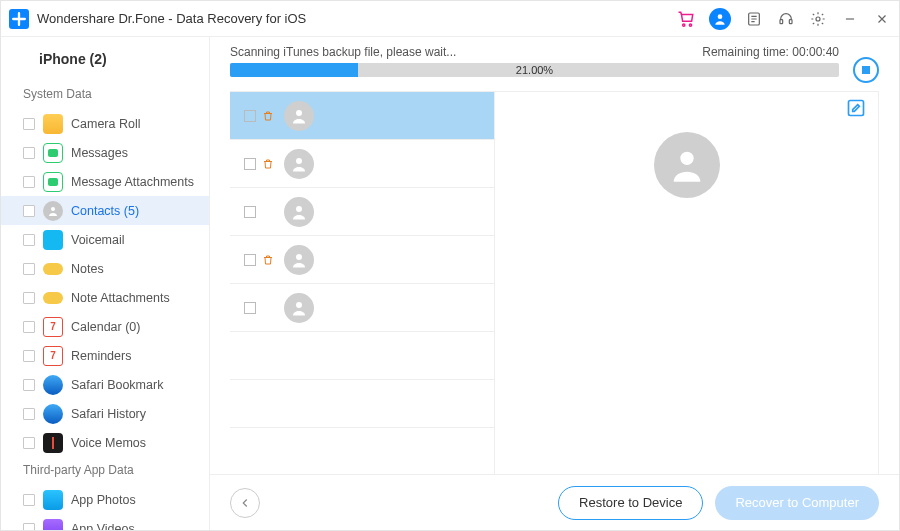 The width and height of the screenshot is (900, 531). What do you see at coordinates (88, 269) in the screenshot?
I see `sidebar-item-label: Notes` at bounding box center [88, 269].